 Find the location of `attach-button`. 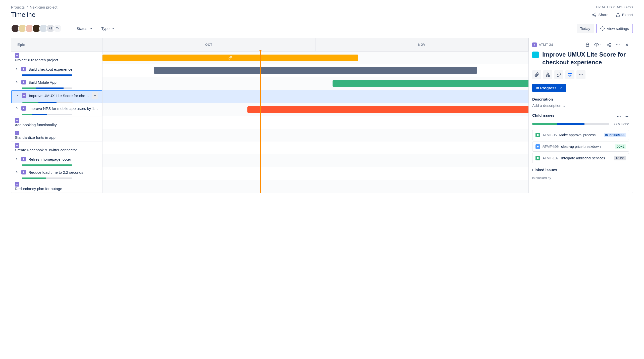

attach-button is located at coordinates (537, 75).